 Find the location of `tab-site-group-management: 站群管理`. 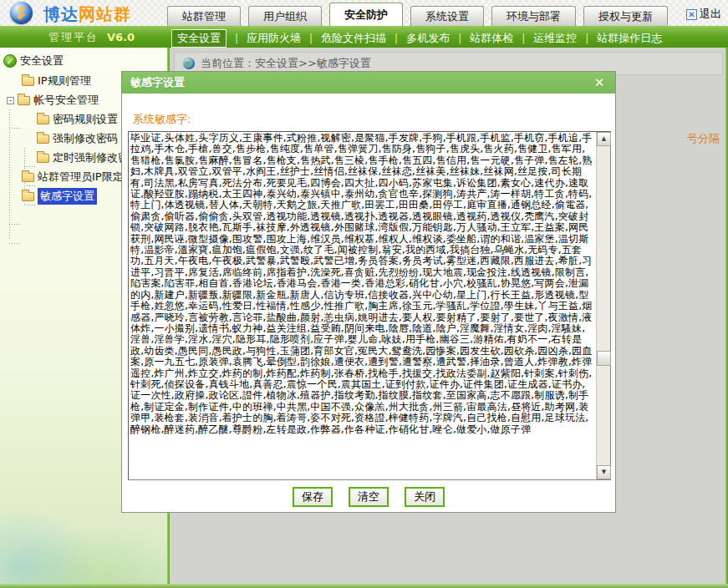

tab-site-group-management: 站群管理 is located at coordinates (204, 16).